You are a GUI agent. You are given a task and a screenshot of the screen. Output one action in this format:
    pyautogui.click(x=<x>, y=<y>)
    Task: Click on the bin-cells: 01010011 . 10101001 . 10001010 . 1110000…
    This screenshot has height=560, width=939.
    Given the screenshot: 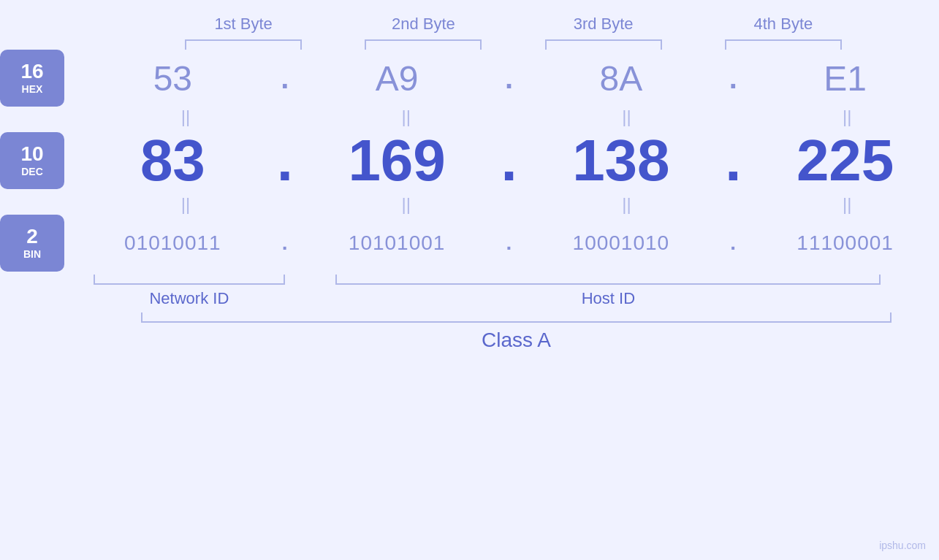 What is the action you would take?
    pyautogui.click(x=509, y=243)
    